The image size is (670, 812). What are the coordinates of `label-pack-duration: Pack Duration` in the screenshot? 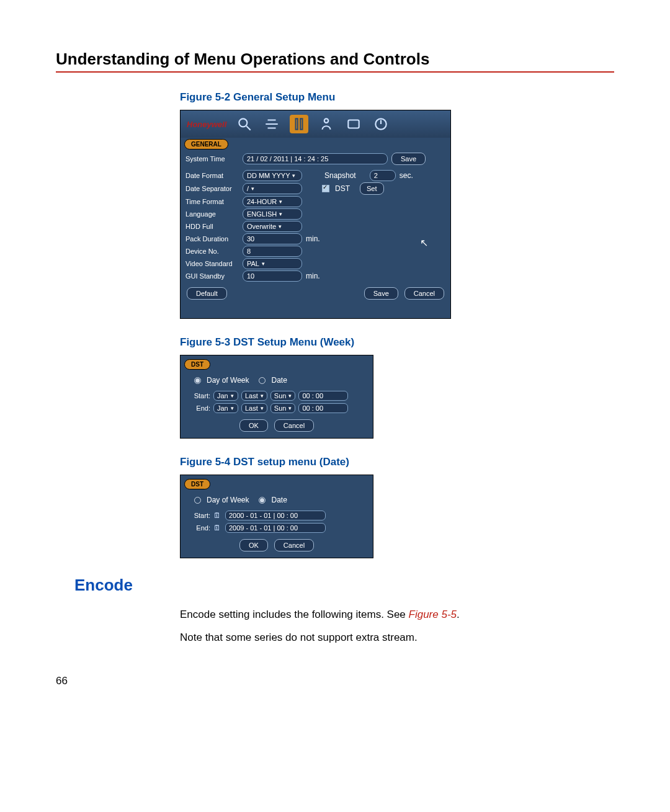 It's located at (212, 239).